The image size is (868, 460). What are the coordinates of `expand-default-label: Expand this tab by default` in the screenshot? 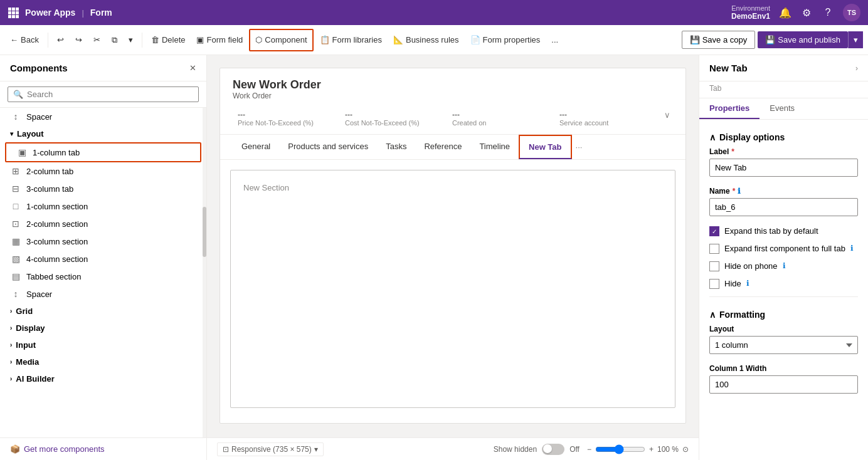 It's located at (771, 231).